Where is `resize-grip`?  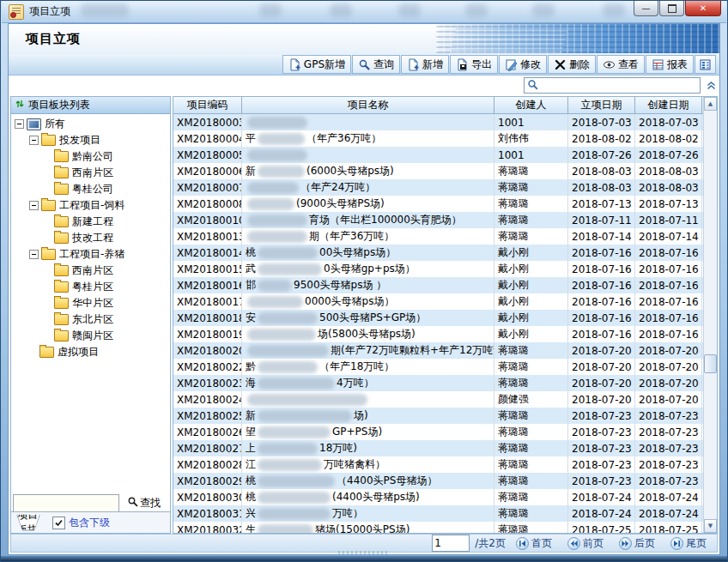 resize-grip is located at coordinates (364, 553).